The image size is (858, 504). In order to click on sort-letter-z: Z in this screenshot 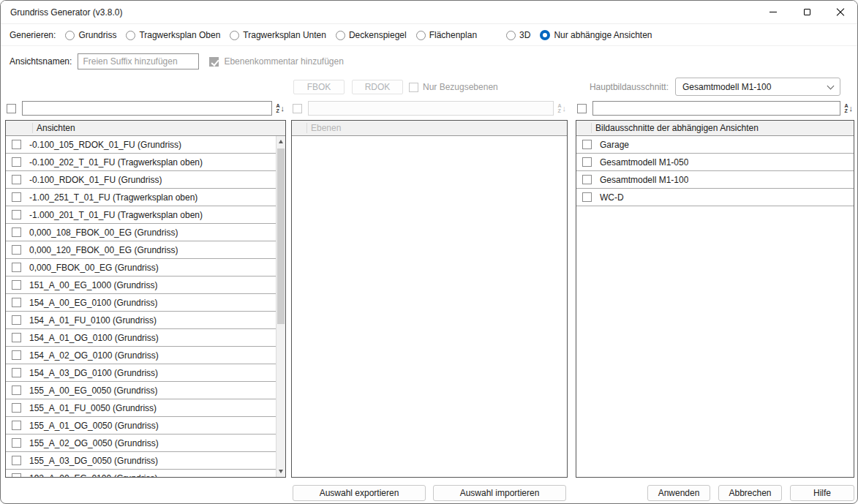, I will do `click(846, 111)`.